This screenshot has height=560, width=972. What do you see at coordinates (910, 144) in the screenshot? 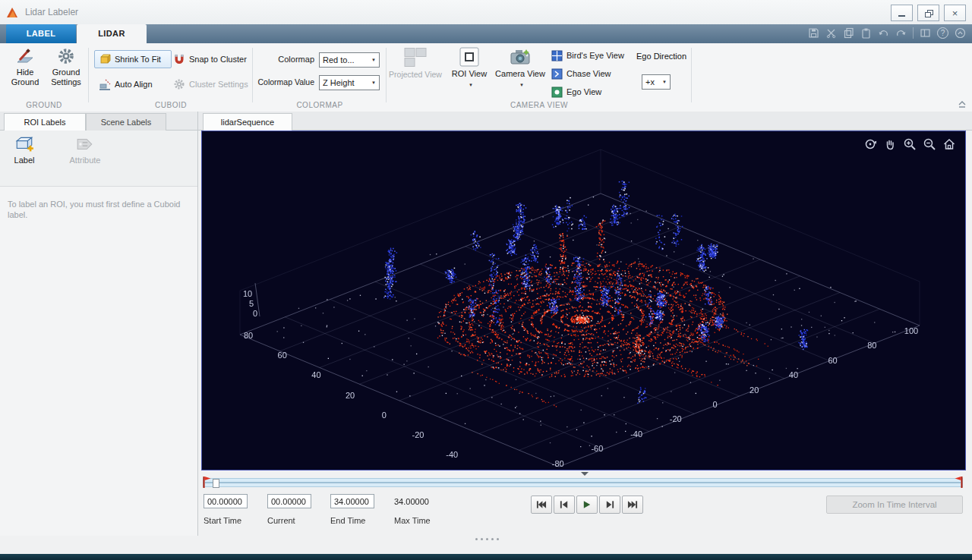
I see `view-toolbar` at bounding box center [910, 144].